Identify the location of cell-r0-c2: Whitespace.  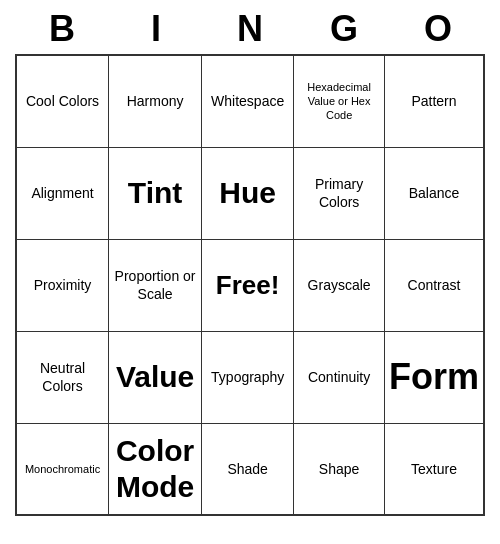
(248, 101).